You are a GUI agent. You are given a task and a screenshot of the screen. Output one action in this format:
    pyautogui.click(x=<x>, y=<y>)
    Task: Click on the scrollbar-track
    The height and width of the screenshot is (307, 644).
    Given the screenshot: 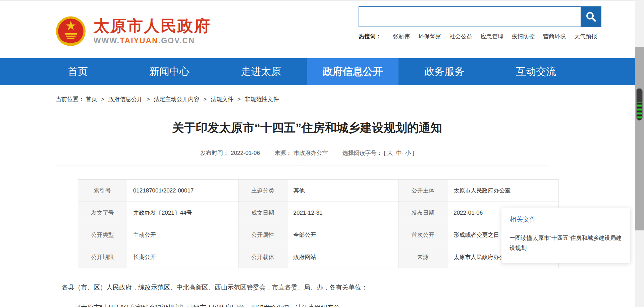 What is the action you would take?
    pyautogui.click(x=639, y=139)
    